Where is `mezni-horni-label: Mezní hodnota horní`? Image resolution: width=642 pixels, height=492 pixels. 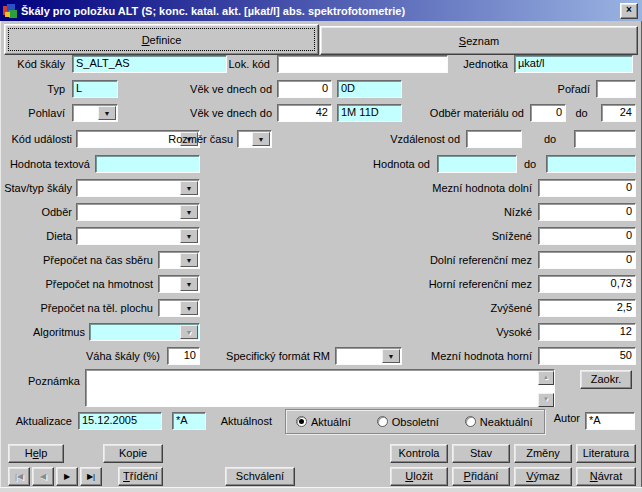 mezni-horni-label: Mezní hodnota horní is located at coordinates (471, 356).